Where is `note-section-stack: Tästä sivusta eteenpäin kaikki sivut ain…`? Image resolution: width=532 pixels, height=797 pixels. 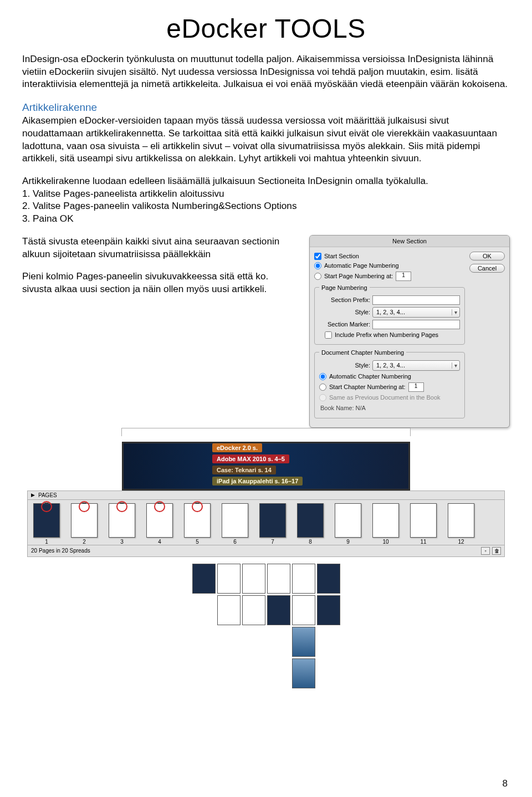
note-section-stack: Tästä sivusta eteenpäin kaikki sivut ain… is located at coordinates (161, 247).